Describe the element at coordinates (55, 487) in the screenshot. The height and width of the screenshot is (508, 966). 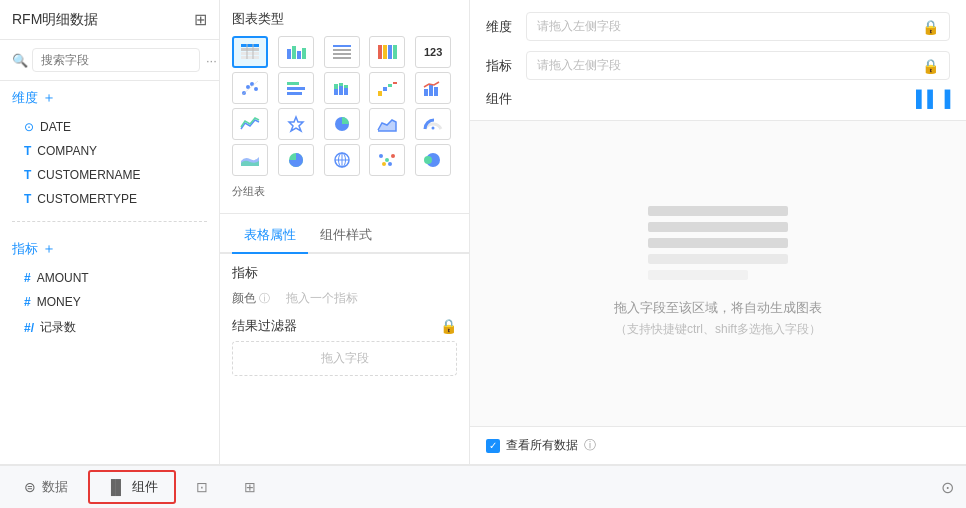
I see `bottom-data-label: 数据` at that location.